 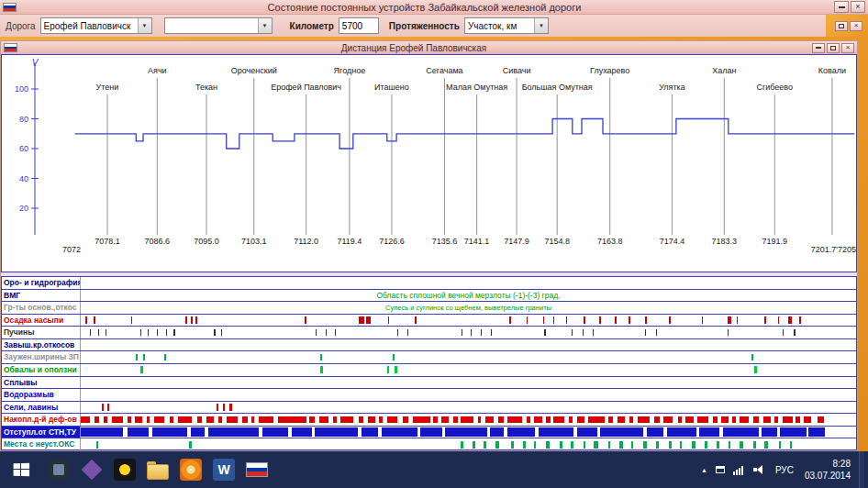 What do you see at coordinates (218, 26) in the screenshot?
I see `secondary-select: ▼` at bounding box center [218, 26].